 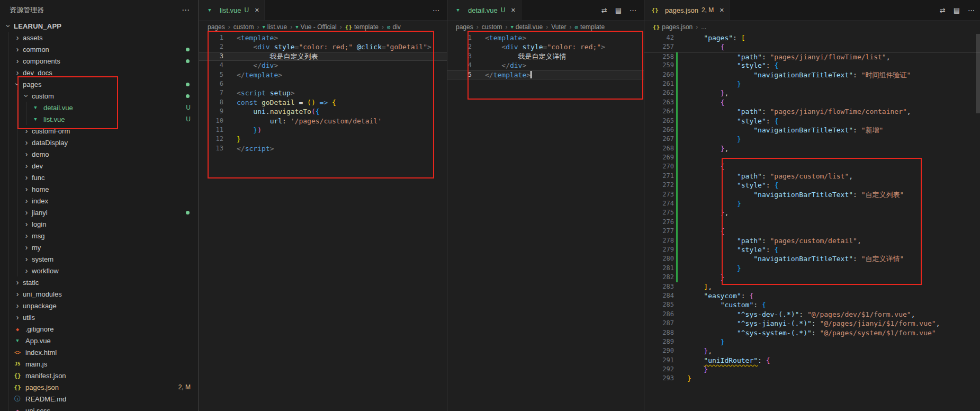 What do you see at coordinates (99, 108) in the screenshot?
I see `tree-item-detail.vue: ▼detail.vueU` at bounding box center [99, 108].